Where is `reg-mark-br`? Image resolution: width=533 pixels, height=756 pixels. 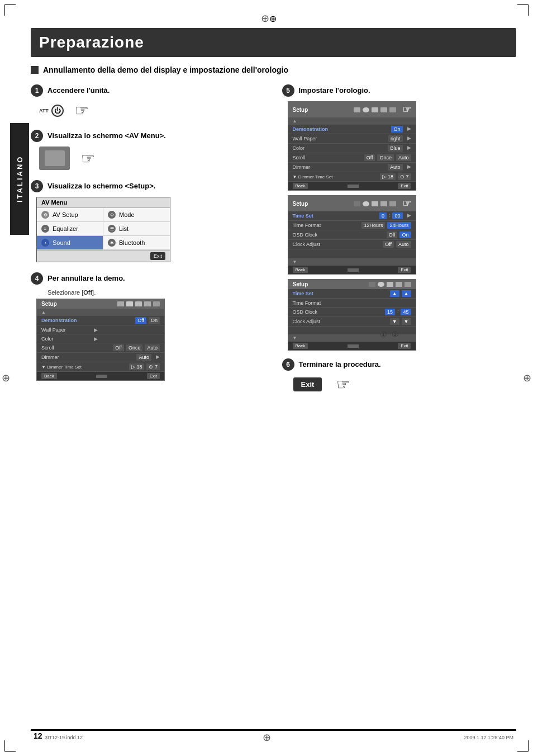
reg-mark-br is located at coordinates (523, 746).